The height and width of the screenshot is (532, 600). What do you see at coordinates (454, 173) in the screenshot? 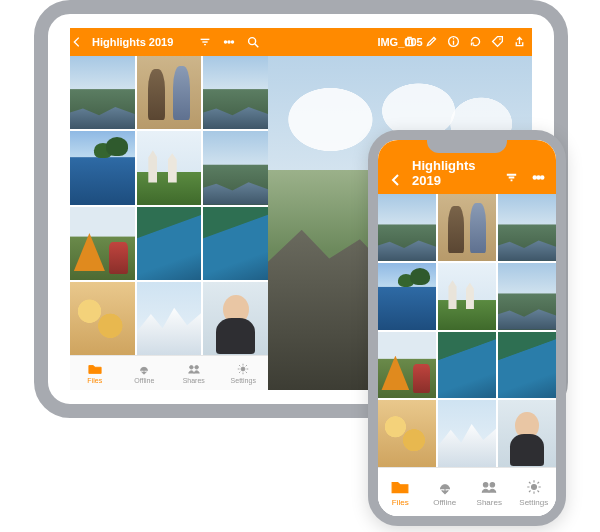
I see `phone-title: Highlights 2019` at bounding box center [454, 173].